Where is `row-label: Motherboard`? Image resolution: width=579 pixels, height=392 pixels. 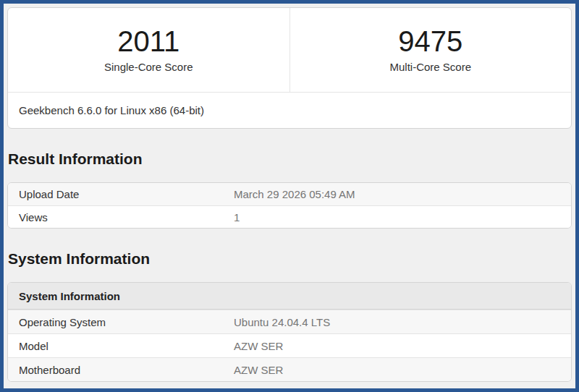 row-label: Motherboard is located at coordinates (121, 370).